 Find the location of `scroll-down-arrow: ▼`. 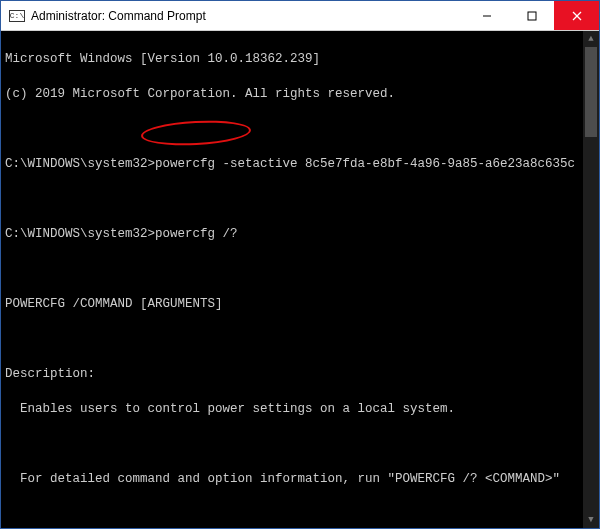

scroll-down-arrow: ▼ is located at coordinates (591, 520).